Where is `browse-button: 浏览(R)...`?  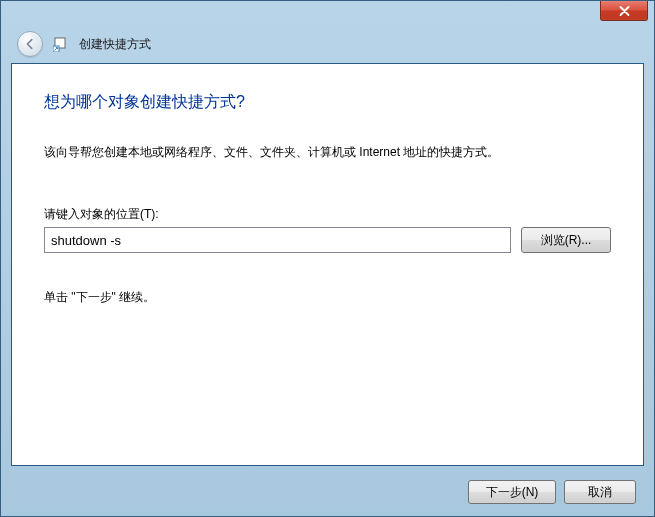
browse-button: 浏览(R)... is located at coordinates (566, 240).